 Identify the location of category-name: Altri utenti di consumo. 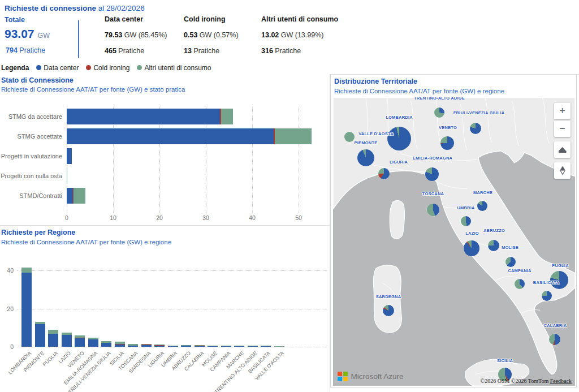
(300, 19).